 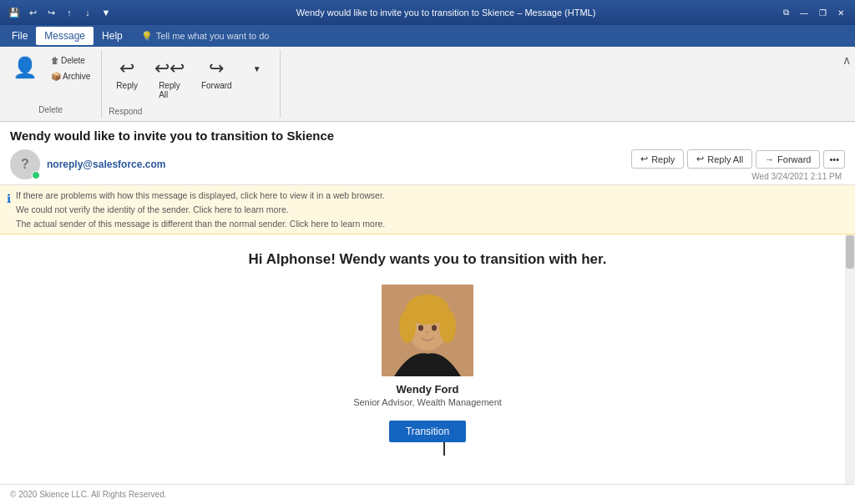 I want to click on tell-me-bar: 💡 Tell me what you want to do, so click(x=205, y=37).